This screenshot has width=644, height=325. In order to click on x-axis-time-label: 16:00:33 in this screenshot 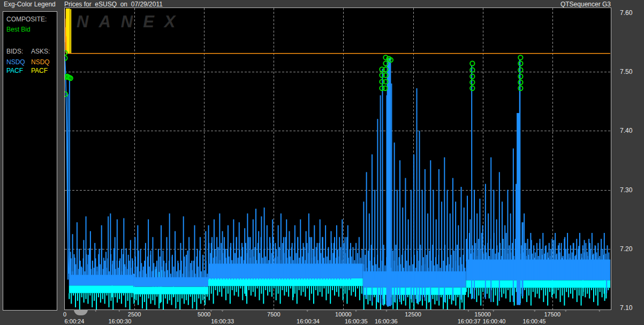, I will do `click(223, 321)`.